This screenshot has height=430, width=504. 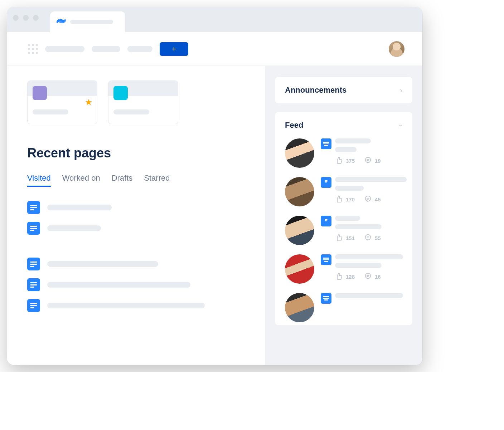 What do you see at coordinates (345, 238) in the screenshot?
I see `like-count: 151` at bounding box center [345, 238].